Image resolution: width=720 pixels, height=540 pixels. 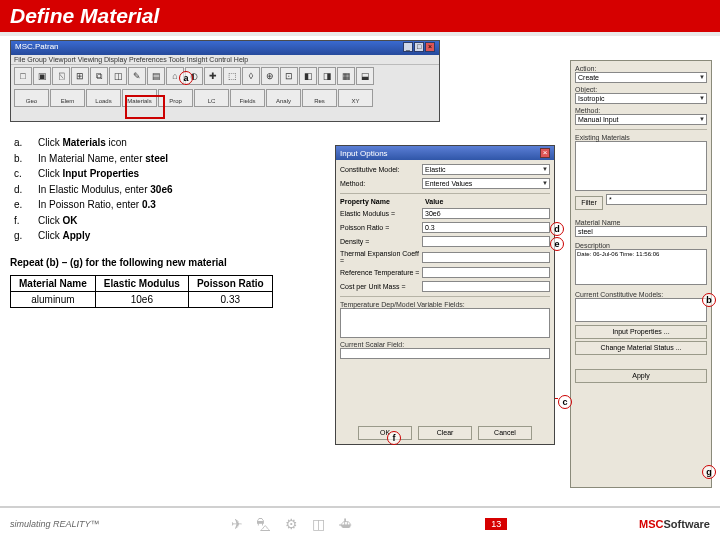 I want to click on object-select: Isotropic, so click(x=641, y=98).